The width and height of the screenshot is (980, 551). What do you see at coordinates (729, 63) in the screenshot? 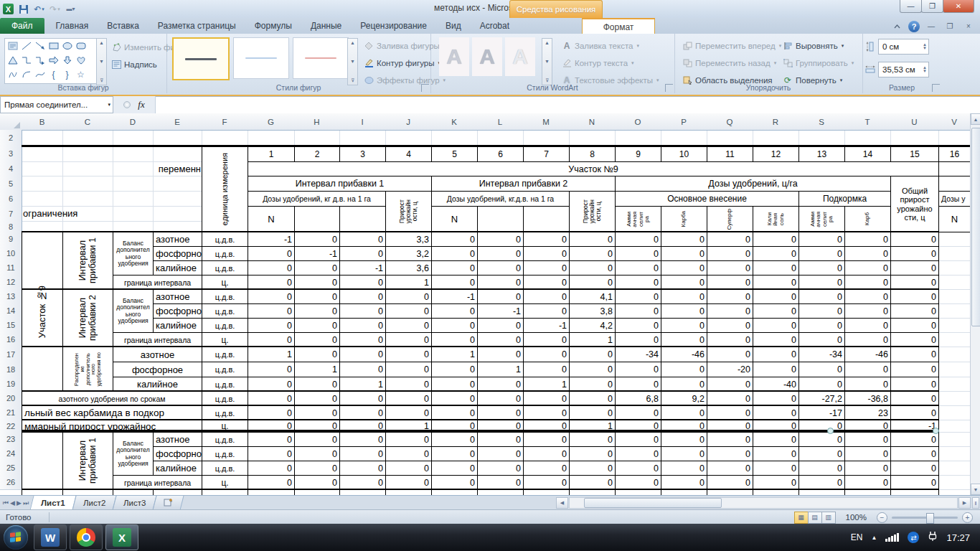
I see `send-backward-button: Переместить назад▾` at bounding box center [729, 63].